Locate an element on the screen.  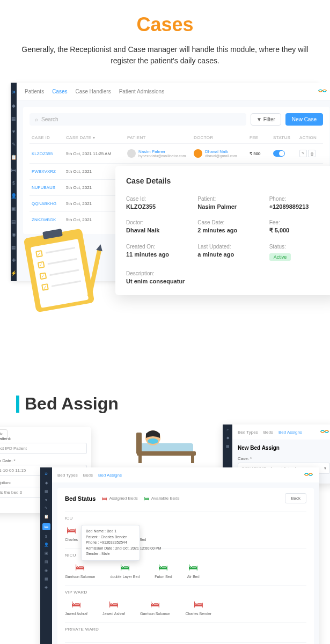
mini-sidebar-icon: » is located at coordinates (228, 429).